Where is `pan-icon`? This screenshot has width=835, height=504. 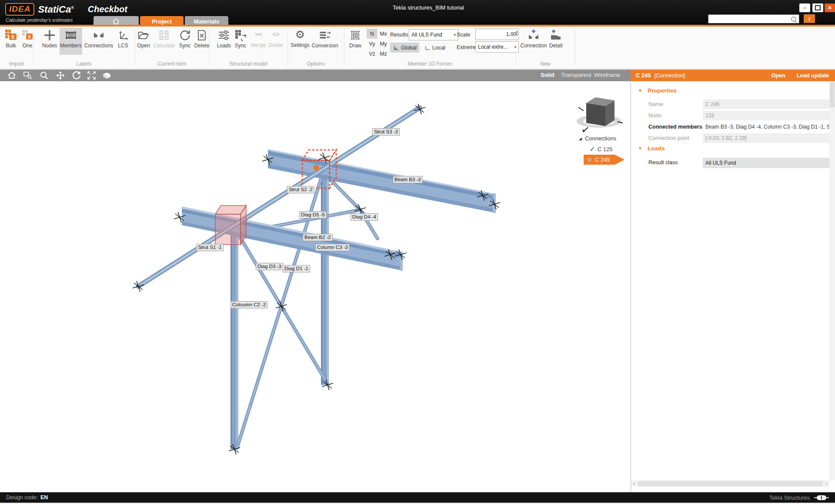 pan-icon is located at coordinates (60, 76).